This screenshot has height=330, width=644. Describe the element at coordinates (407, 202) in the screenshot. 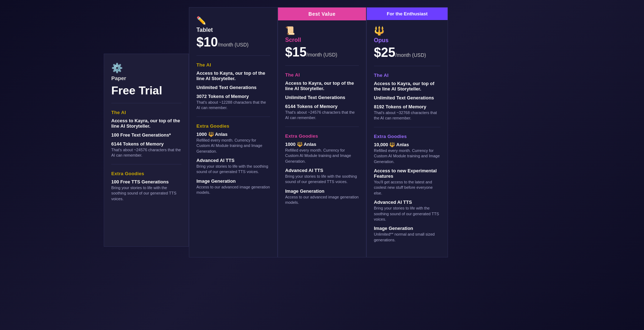

I see `opus-feature-tts-title: Advanced AI TTS` at that location.